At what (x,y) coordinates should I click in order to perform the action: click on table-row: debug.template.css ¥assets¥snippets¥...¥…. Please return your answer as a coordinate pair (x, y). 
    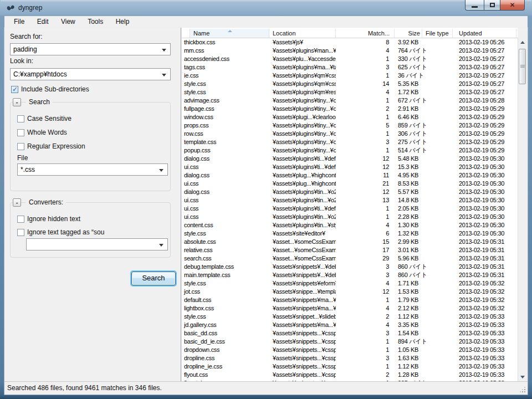
    Looking at the image, I should click on (350, 267).